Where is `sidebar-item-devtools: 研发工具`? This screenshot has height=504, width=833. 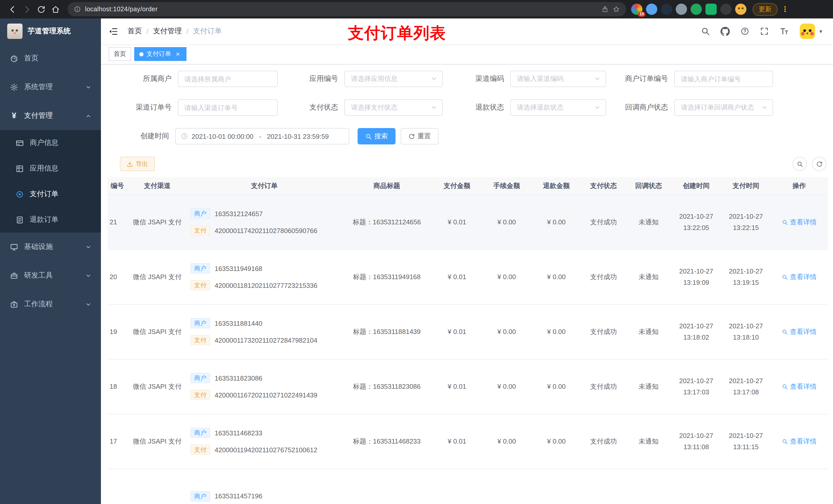
sidebar-item-devtools: 研发工具 is located at coordinates (51, 276).